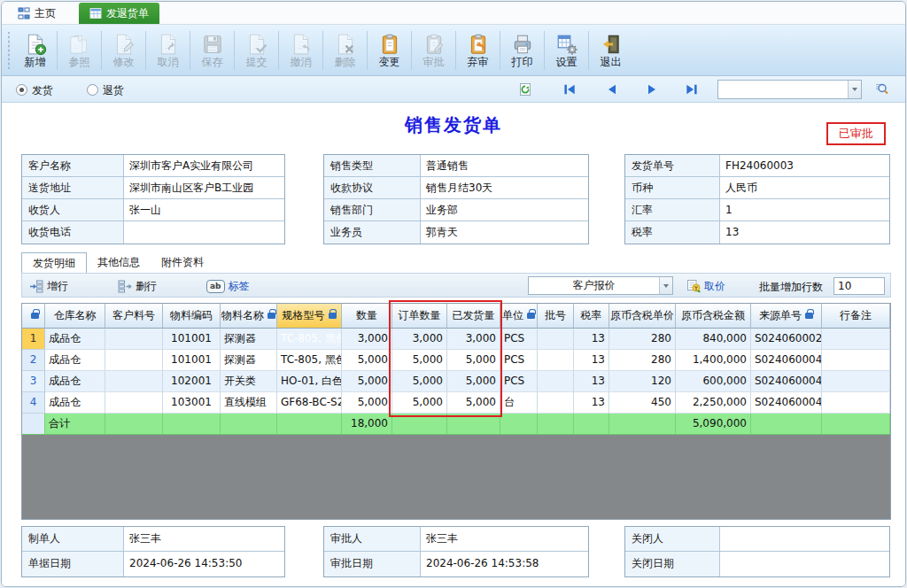  What do you see at coordinates (790, 89) in the screenshot?
I see `record-combo` at bounding box center [790, 89].